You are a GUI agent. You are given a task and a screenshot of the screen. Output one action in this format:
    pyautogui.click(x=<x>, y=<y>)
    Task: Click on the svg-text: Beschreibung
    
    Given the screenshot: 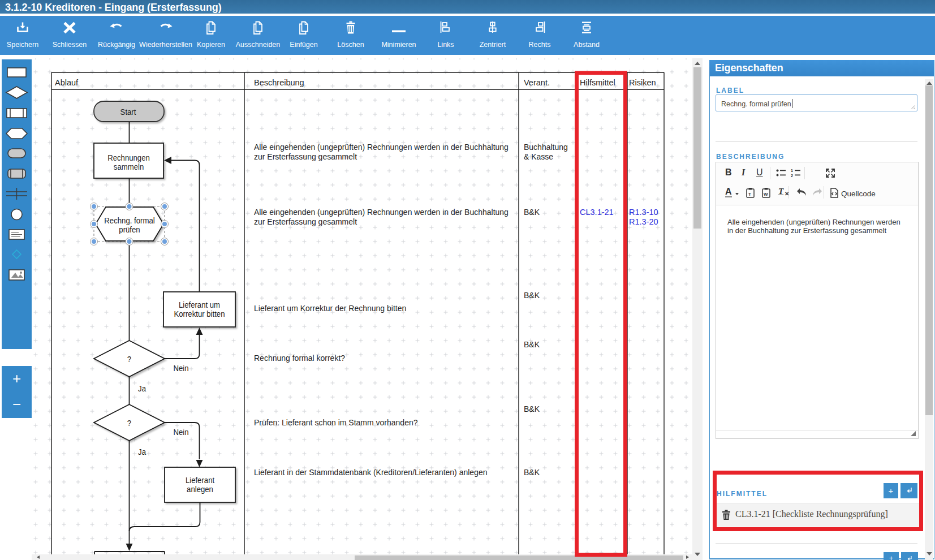 What is the action you would take?
    pyautogui.click(x=279, y=83)
    